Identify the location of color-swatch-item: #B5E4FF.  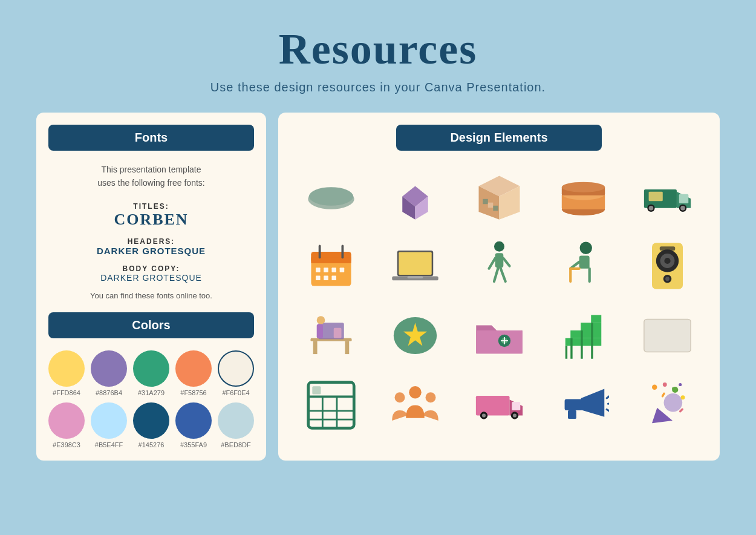
(109, 425).